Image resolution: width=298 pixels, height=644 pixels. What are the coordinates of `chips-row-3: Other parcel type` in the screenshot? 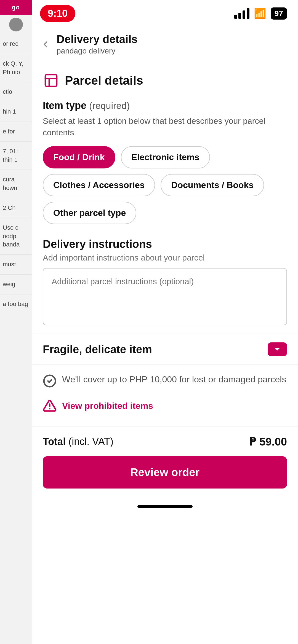 It's located at (165, 216).